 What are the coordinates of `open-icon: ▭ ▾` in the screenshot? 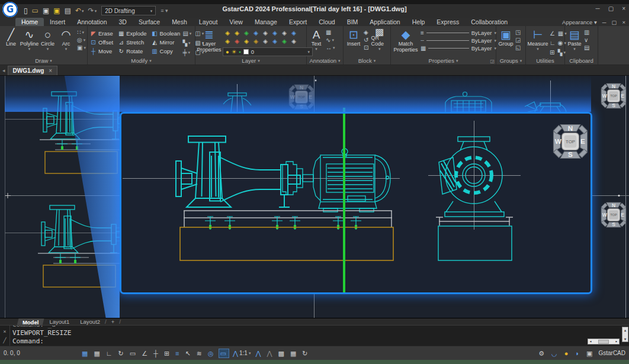 It's located at (36, 11).